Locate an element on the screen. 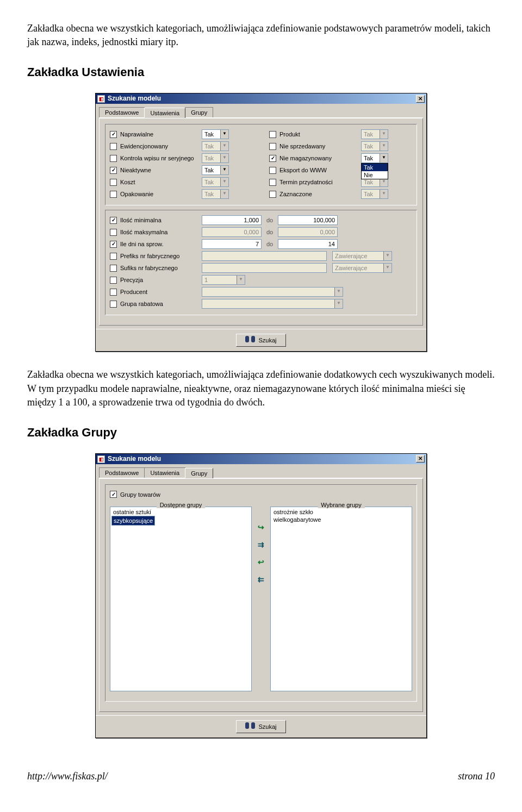  field-label: Opakowanie is located at coordinates (161, 194).